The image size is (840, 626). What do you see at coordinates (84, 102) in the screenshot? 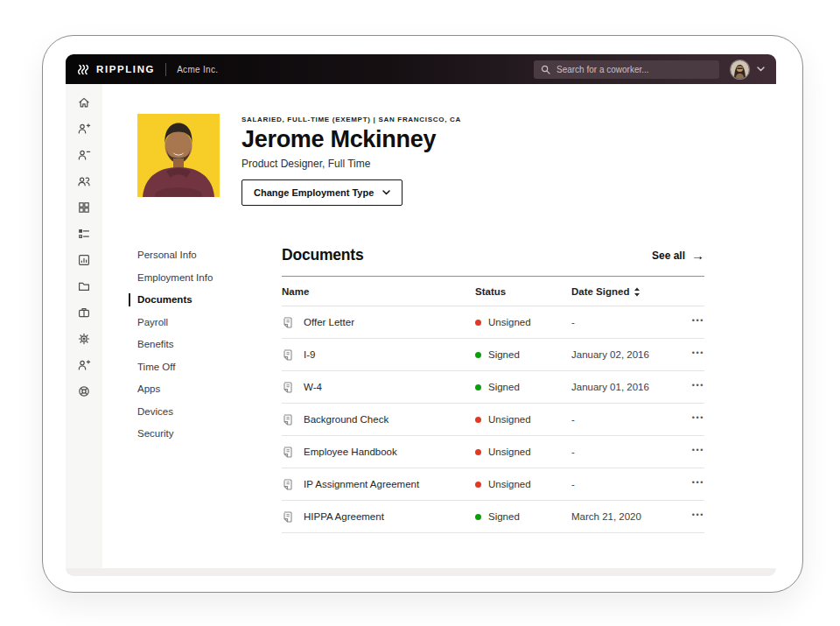
I see `home-icon` at bounding box center [84, 102].